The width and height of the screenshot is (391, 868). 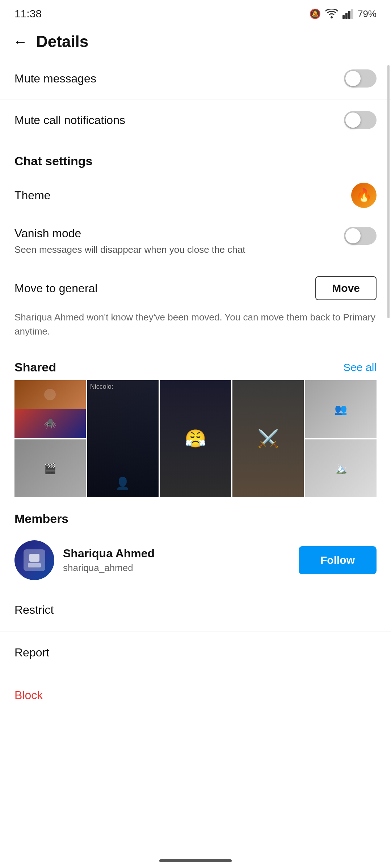 What do you see at coordinates (34, 560) in the screenshot?
I see `avatar-inner` at bounding box center [34, 560].